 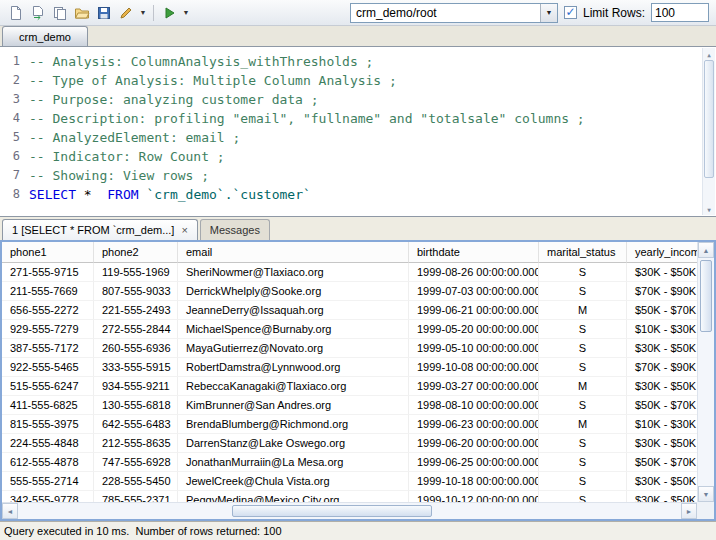 I want to click on limit-rows-input, so click(x=680, y=12).